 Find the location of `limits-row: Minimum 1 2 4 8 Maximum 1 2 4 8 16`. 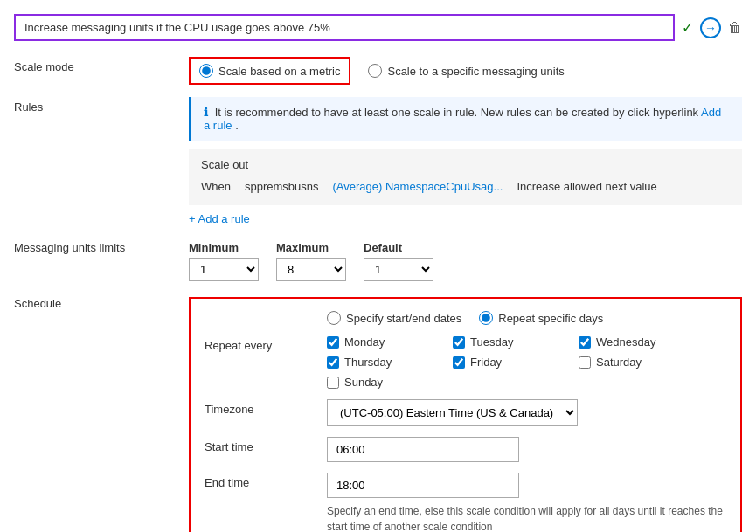

limits-row: Minimum 1 2 4 8 Maximum 1 2 4 8 16 is located at coordinates (465, 261).